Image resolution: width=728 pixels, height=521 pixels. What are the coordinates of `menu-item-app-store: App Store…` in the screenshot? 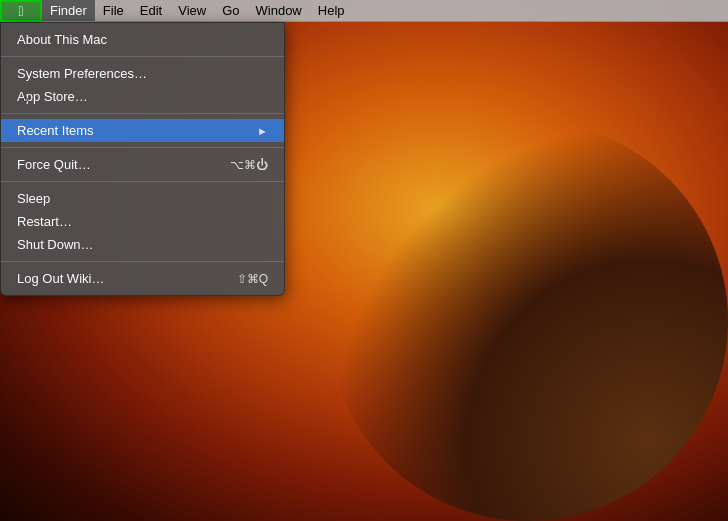 It's located at (142, 96).